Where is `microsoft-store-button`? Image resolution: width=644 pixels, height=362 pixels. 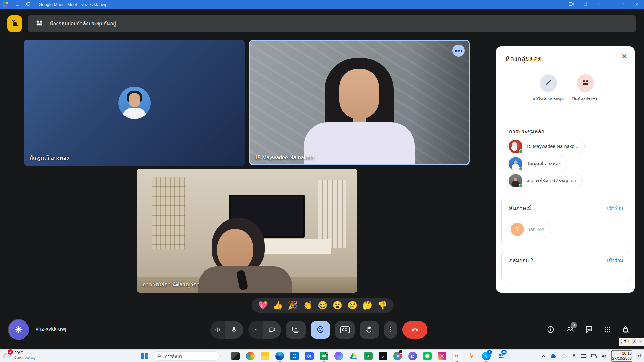
microsoft-store-button is located at coordinates (294, 356).